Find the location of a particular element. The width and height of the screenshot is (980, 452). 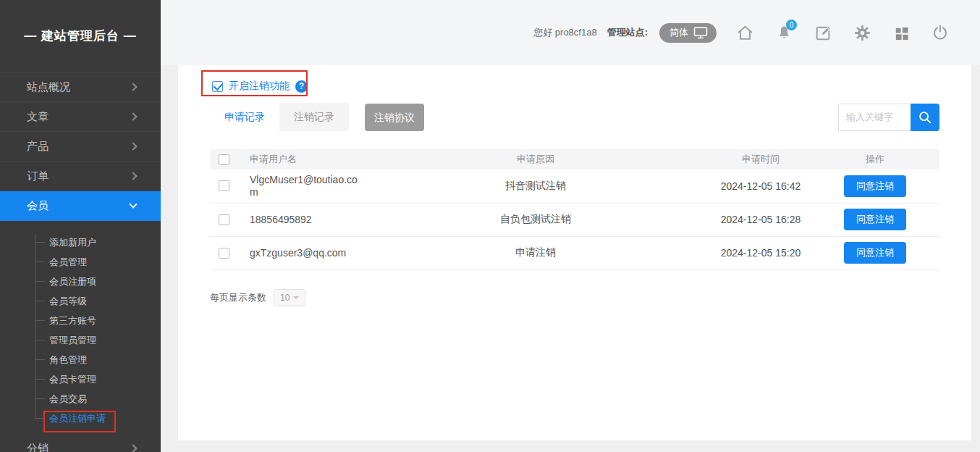

subitem-label: 添加新用户 is located at coordinates (72, 242).